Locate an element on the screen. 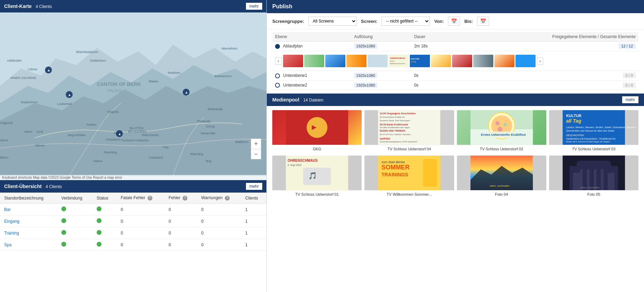  svg-text: INNER USCHENE is located at coordinates (23, 78).